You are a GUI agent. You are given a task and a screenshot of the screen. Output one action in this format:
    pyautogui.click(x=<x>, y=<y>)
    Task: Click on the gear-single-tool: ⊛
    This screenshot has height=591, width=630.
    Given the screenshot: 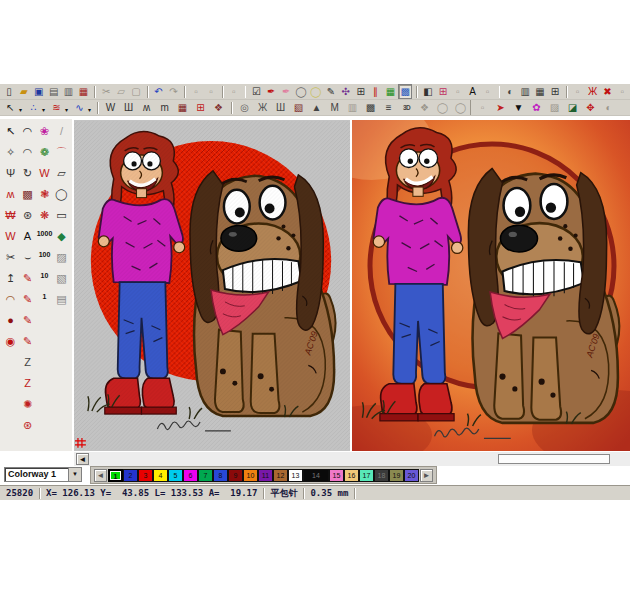 What is the action you would take?
    pyautogui.click(x=28, y=426)
    